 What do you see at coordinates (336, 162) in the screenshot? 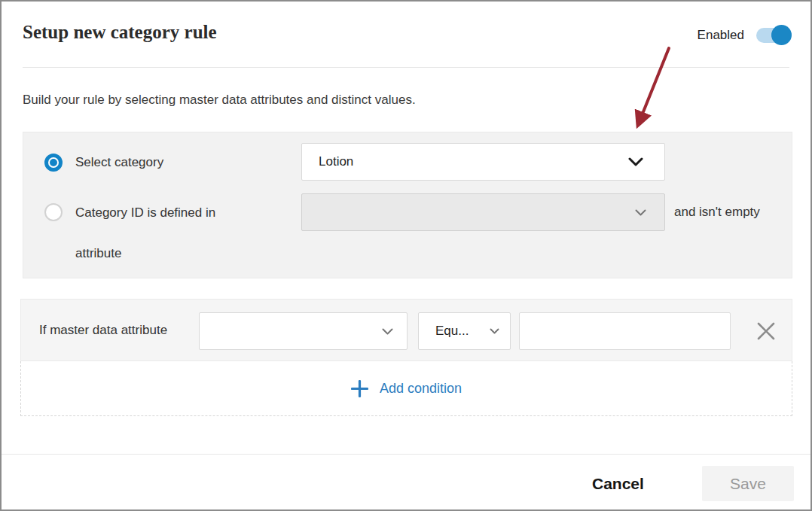
I see `category-dropdown-value: Lotion` at bounding box center [336, 162].